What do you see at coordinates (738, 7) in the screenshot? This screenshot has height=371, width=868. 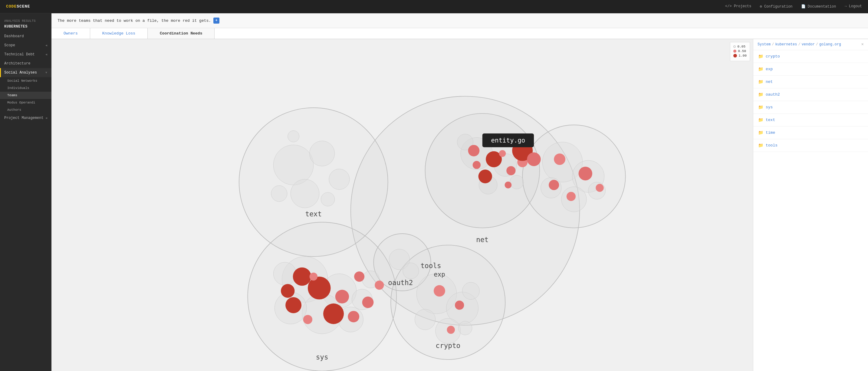 I see `projects-link: </> Projects` at bounding box center [738, 7].